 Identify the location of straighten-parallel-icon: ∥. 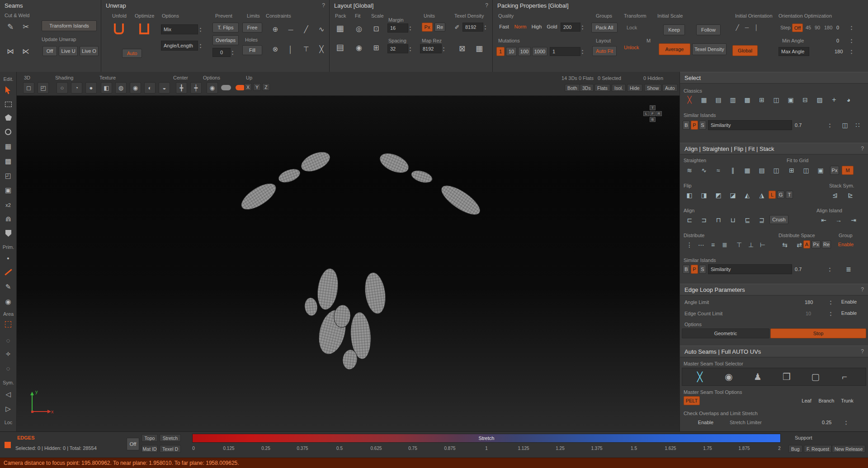
(733, 170).